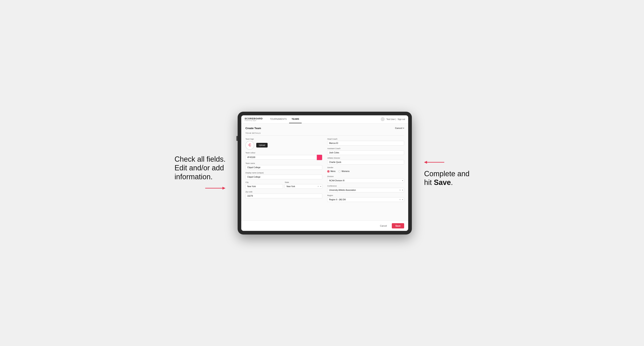 The width and height of the screenshot is (644, 346). Describe the element at coordinates (284, 175) in the screenshot. I see `display-name-group: Display name (unique)` at that location.